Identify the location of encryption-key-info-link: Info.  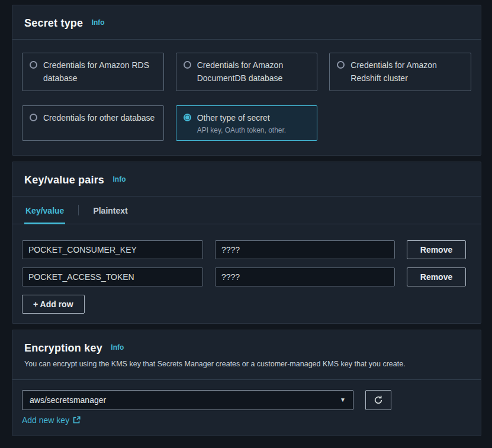
(117, 347).